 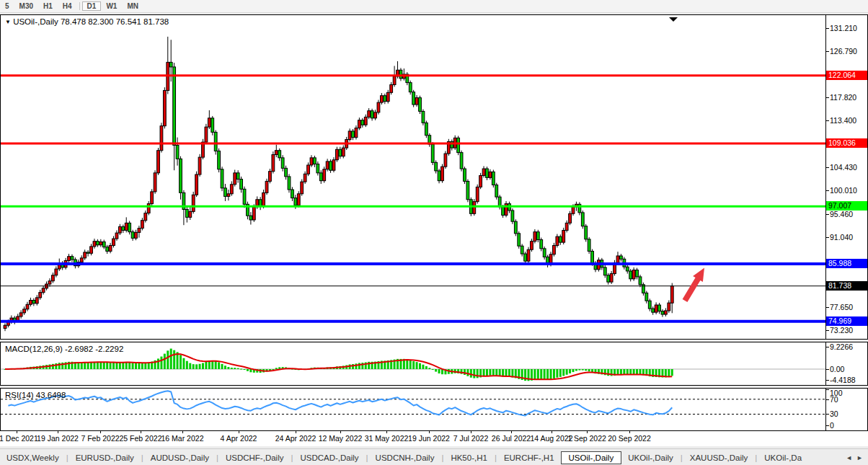 I want to click on tab-scroll-right-icon: ►, so click(x=859, y=458).